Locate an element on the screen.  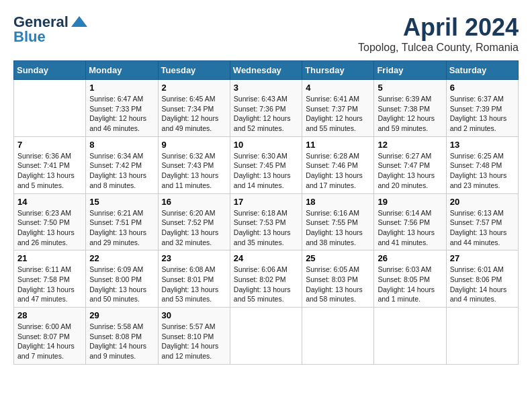
calendar-cell: 9Sunrise: 6:32 AM Sunset: 7:43 PM Daylig… is located at coordinates (193, 165).